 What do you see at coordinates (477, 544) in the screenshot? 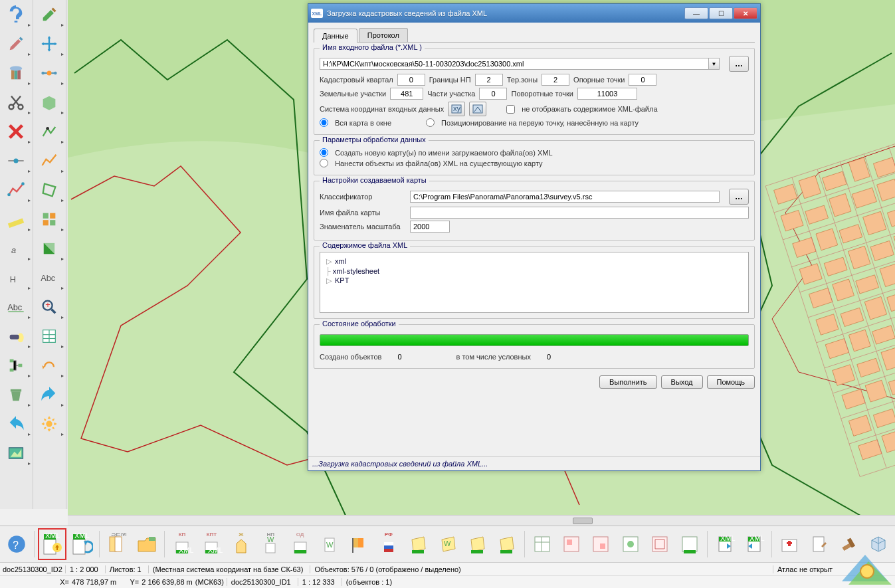
I see `bt-shape3-icon` at bounding box center [477, 544].